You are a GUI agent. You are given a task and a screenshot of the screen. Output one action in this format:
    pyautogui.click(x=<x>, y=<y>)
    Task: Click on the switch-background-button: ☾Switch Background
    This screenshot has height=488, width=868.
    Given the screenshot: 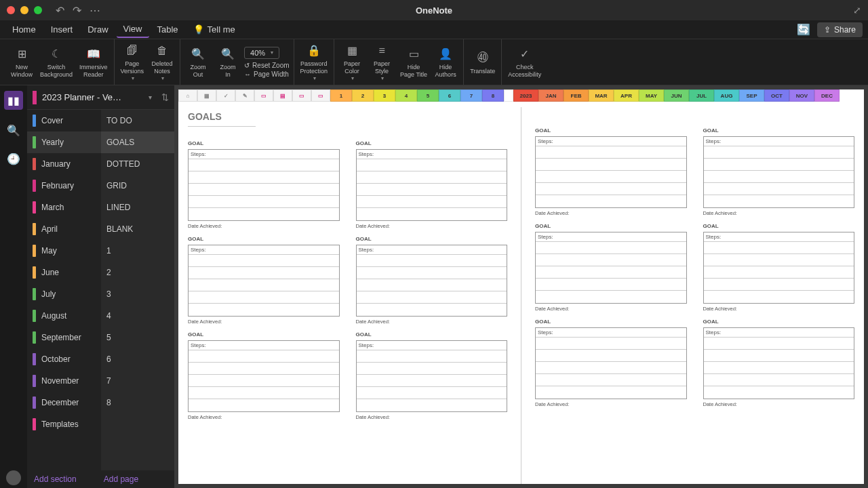 What is the action you would take?
    pyautogui.click(x=56, y=62)
    